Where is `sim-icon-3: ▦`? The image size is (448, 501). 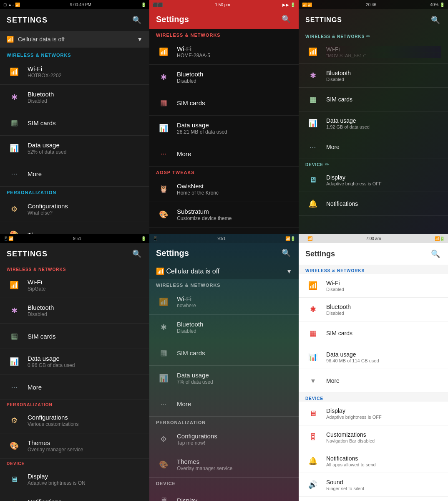
sim-icon-3: ▦ is located at coordinates (313, 99).